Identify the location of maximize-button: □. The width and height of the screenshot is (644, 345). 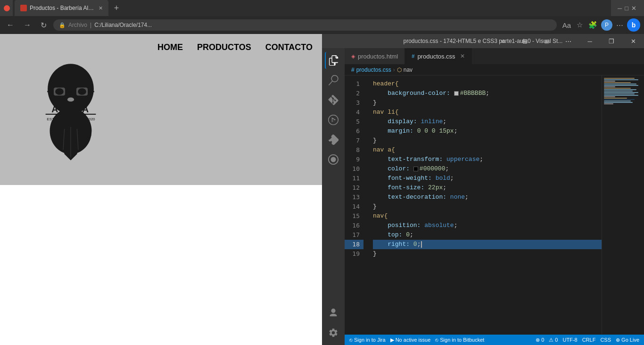
(627, 8).